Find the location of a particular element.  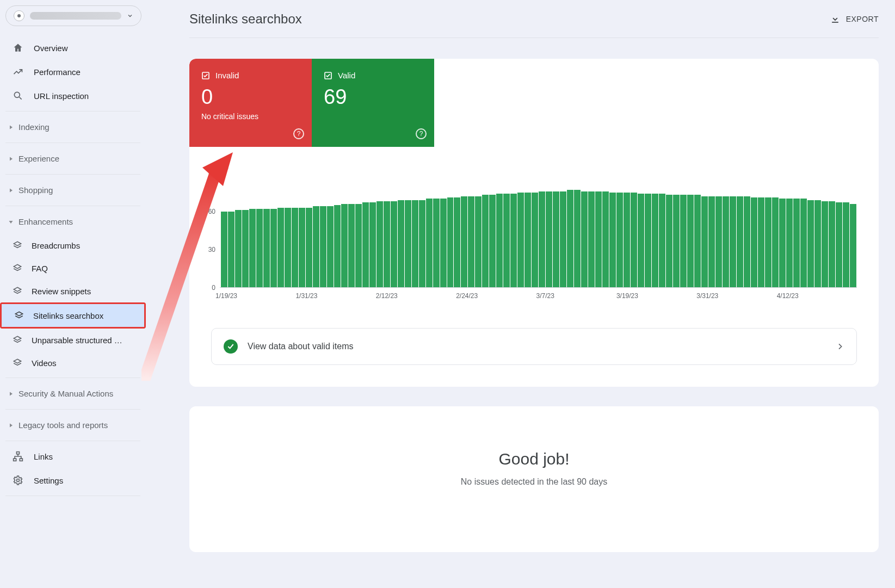

nav-settings: Settings is located at coordinates (73, 480).